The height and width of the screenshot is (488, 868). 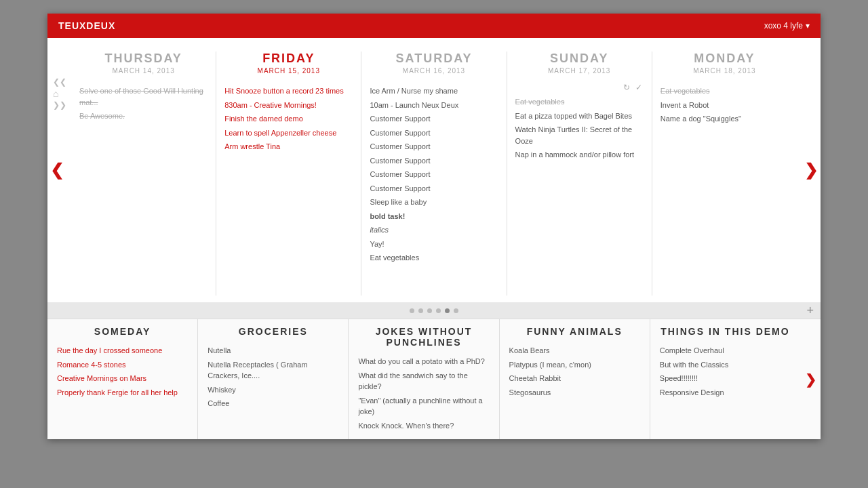 What do you see at coordinates (811, 380) in the screenshot?
I see `someday-next-button: ❯` at bounding box center [811, 380].